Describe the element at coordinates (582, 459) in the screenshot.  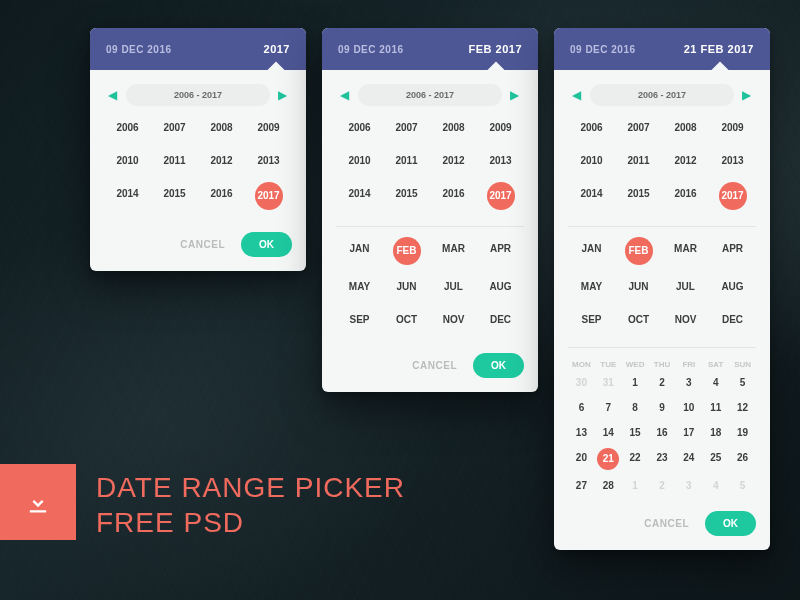
I see `day-cell: 20` at that location.